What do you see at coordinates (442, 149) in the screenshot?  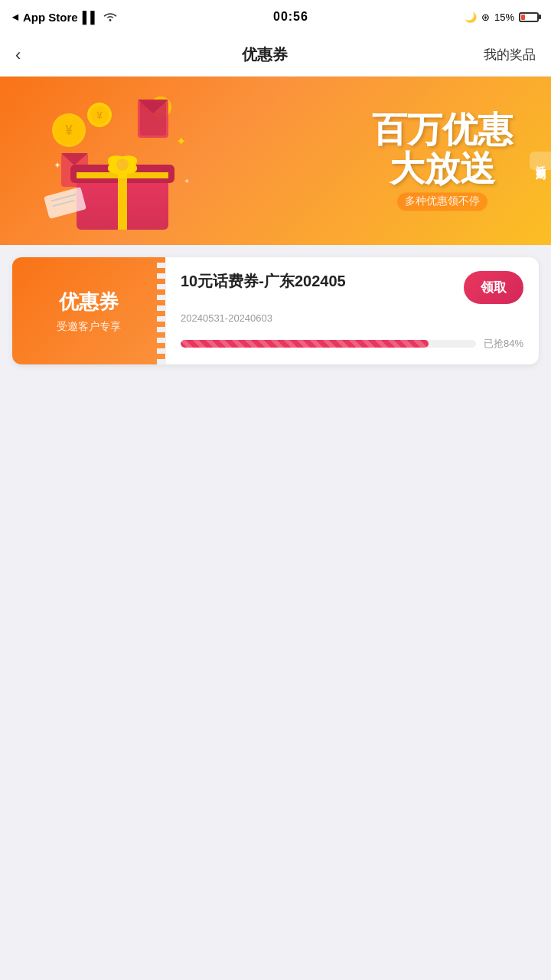 I see `banner-headline: 百万优惠 大放送` at bounding box center [442, 149].